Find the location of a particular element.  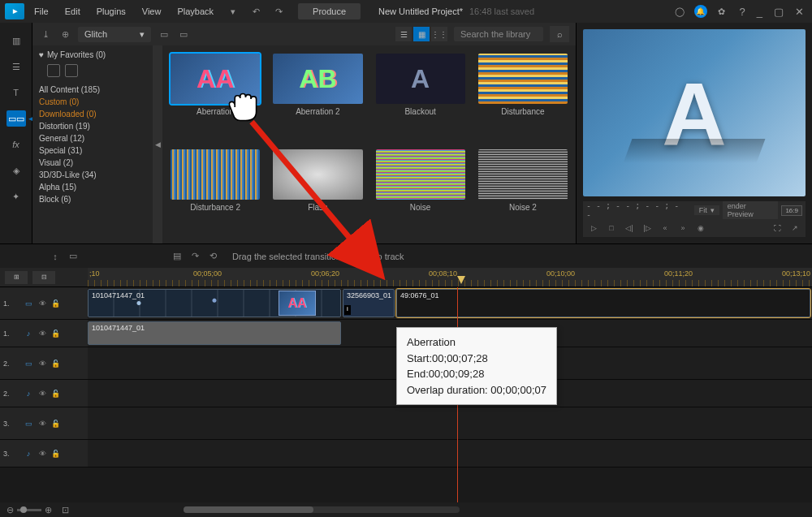

tool-particle: ✦ is located at coordinates (16, 196).